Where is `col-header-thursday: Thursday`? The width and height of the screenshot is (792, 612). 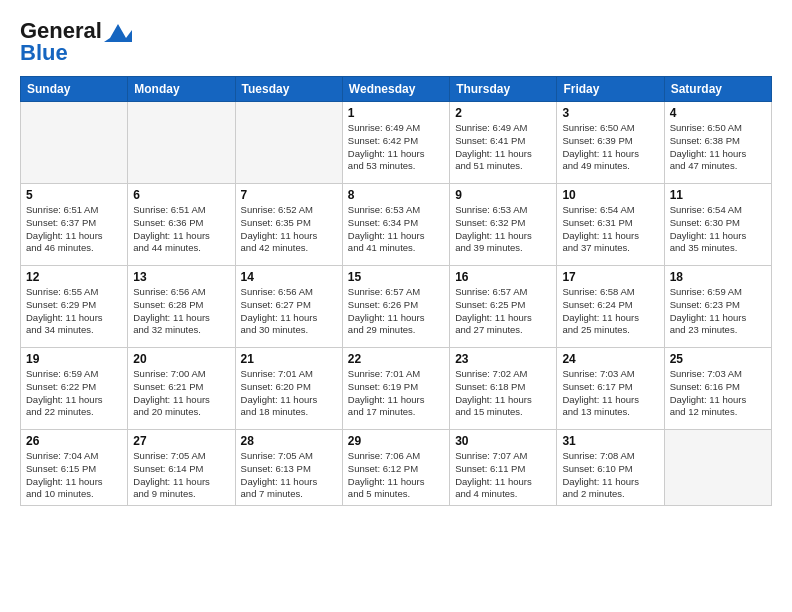 col-header-thursday: Thursday is located at coordinates (504, 90).